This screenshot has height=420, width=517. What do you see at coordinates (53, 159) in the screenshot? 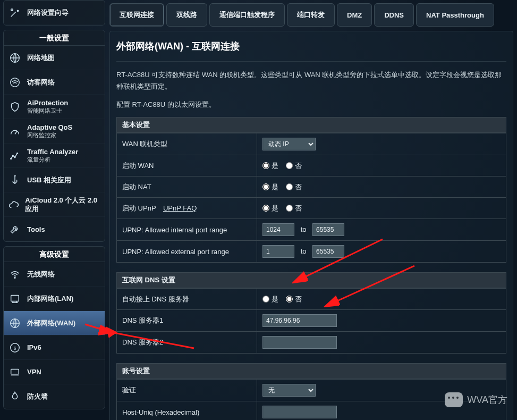
I see `sidebar-item-sub: 流量分析` at bounding box center [53, 159].